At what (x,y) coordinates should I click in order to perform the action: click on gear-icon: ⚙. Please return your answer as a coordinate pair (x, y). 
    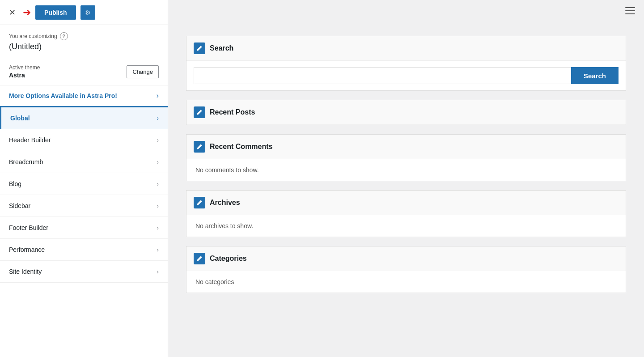
    Looking at the image, I should click on (88, 13).